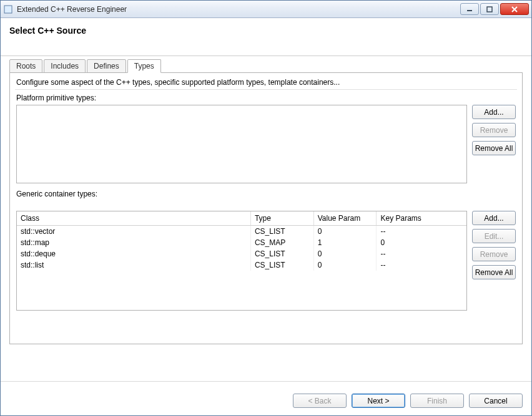  What do you see at coordinates (490, 9) in the screenshot?
I see `maximize-button` at bounding box center [490, 9].